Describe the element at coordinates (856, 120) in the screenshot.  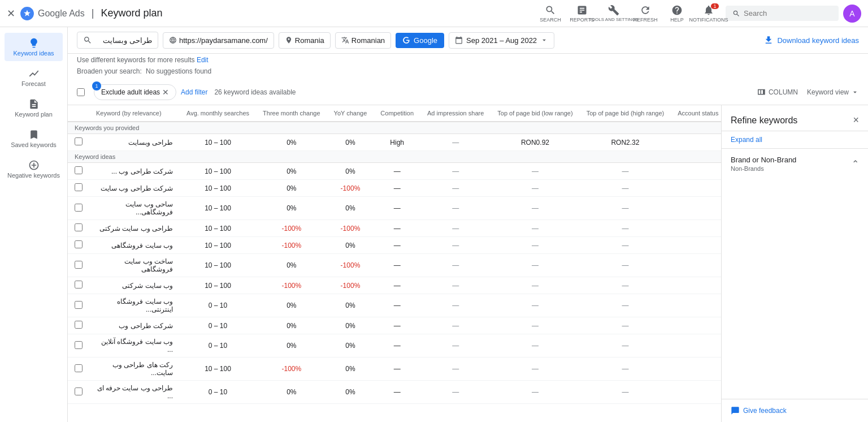
I see `refine-close-button: ×` at that location.